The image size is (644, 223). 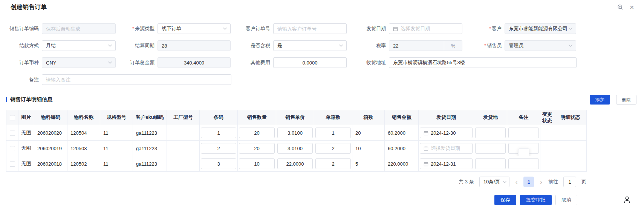 I want to click on form-row-3: 订单币种 CNY 订单总金额 其他费用 收货地址, so click(x=322, y=63).